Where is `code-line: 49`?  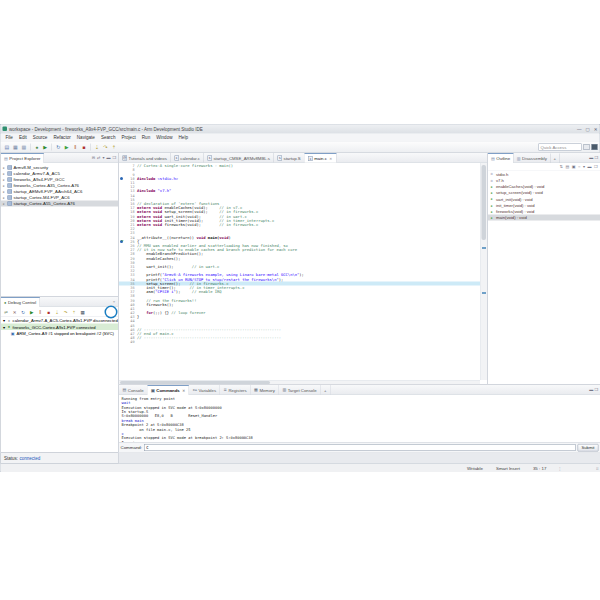 code-line: 49 is located at coordinates (300, 342).